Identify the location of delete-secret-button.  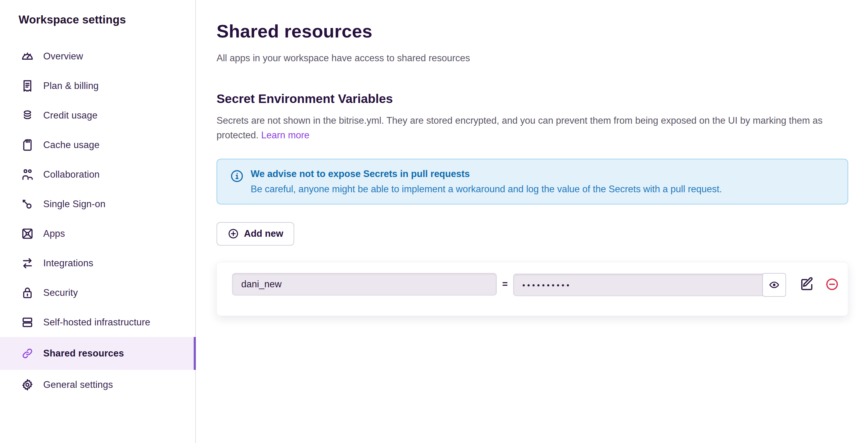
(832, 285).